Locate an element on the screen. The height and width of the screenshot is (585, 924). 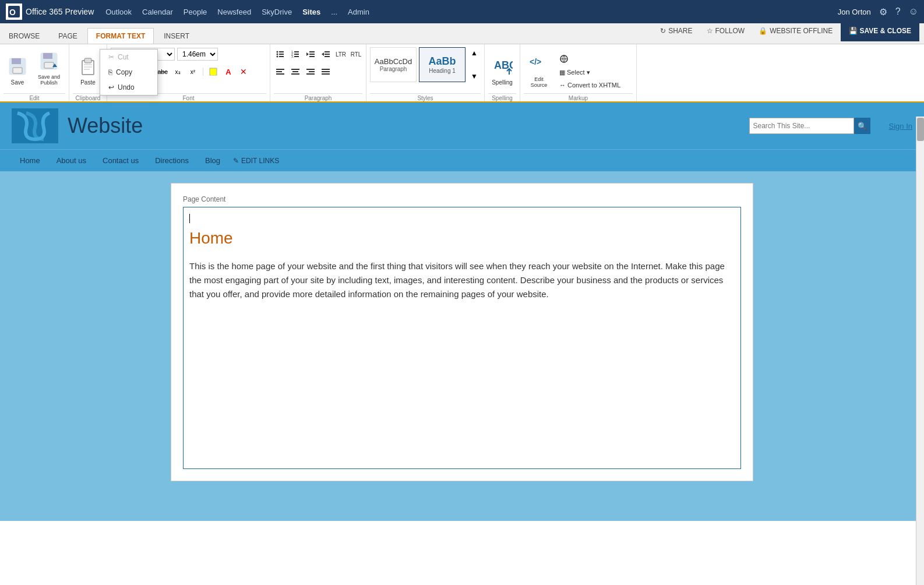
office-logo: O Office 365 Preview is located at coordinates (50, 12).